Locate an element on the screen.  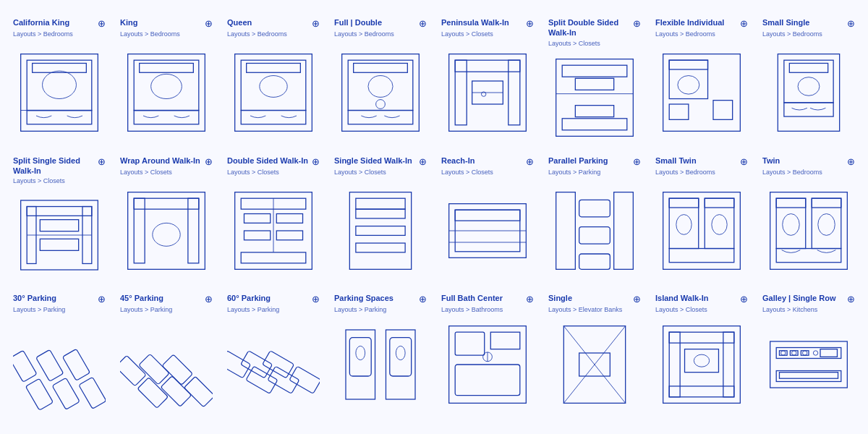
download-icon-full-double: ⊕ is located at coordinates (422, 23).